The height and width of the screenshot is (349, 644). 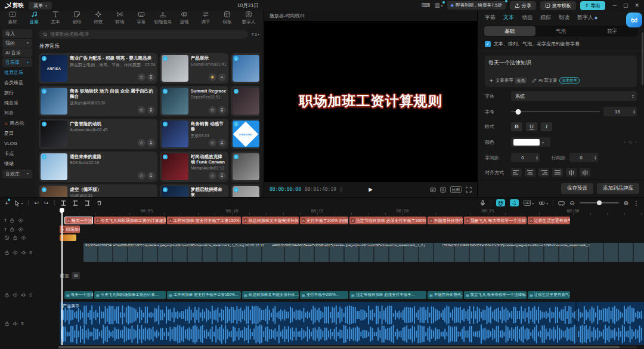 What do you see at coordinates (469, 190) in the screenshot?
I see `fullscreen-icon` at bounding box center [469, 190].